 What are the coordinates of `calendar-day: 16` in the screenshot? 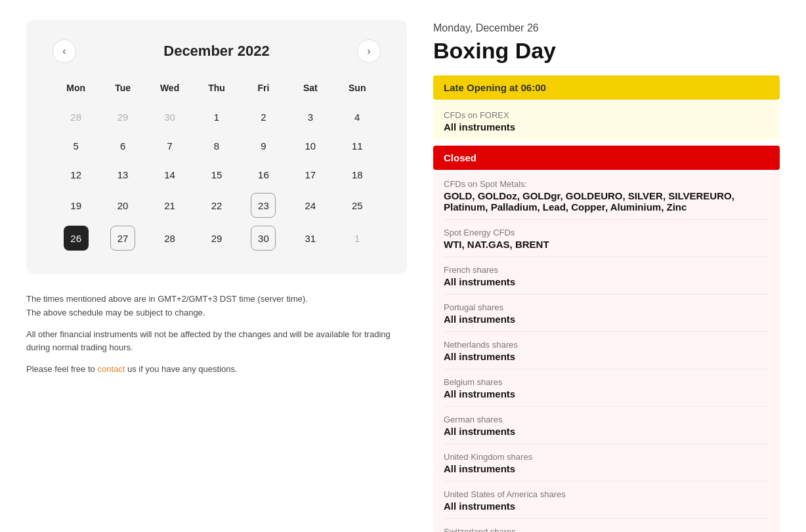 It's located at (264, 174).